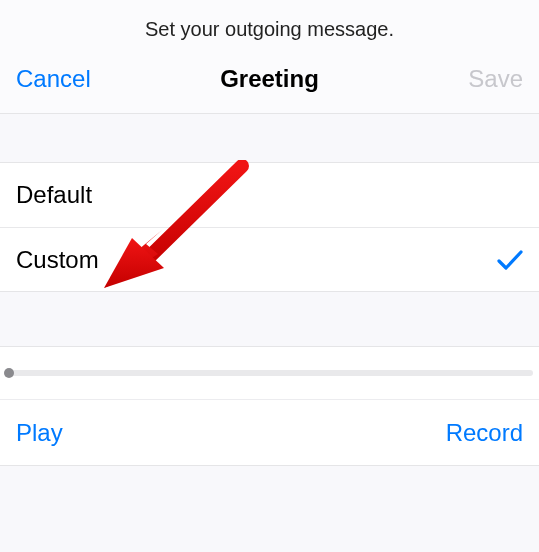 The height and width of the screenshot is (552, 539). What do you see at coordinates (9, 373) in the screenshot?
I see `scrubber-thumb` at bounding box center [9, 373].